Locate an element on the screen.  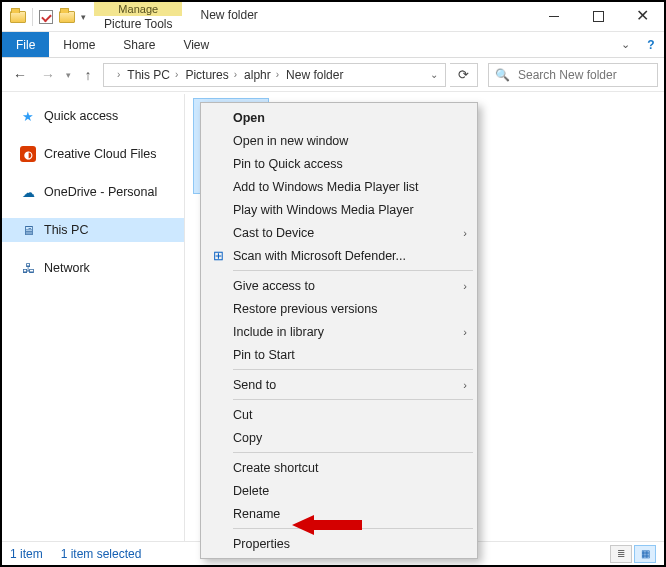
history-dropdown-icon: ▾ is located at coordinates (68, 75).